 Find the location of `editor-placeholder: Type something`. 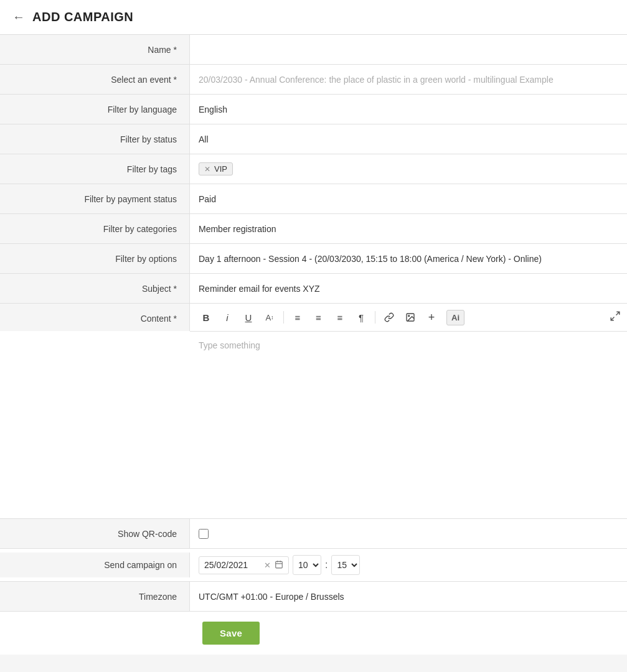

editor-placeholder: Type something is located at coordinates (229, 345).